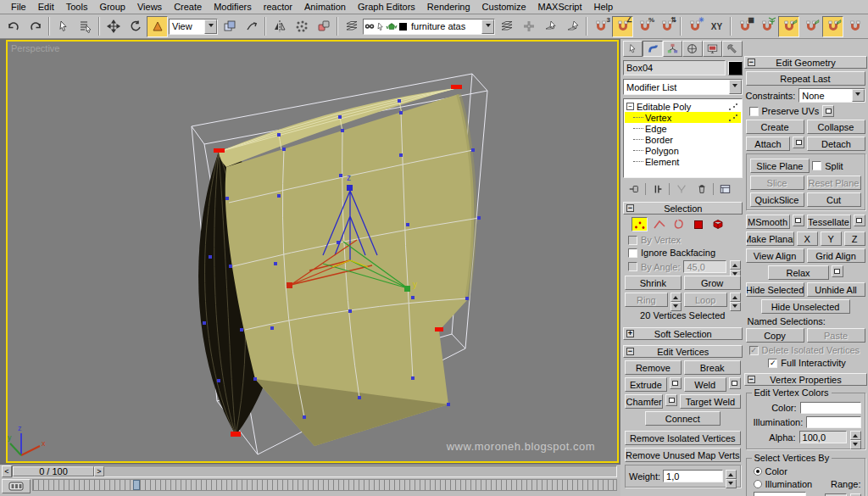 The width and height of the screenshot is (868, 496). I want to click on track-bar-ruler, so click(325, 485).